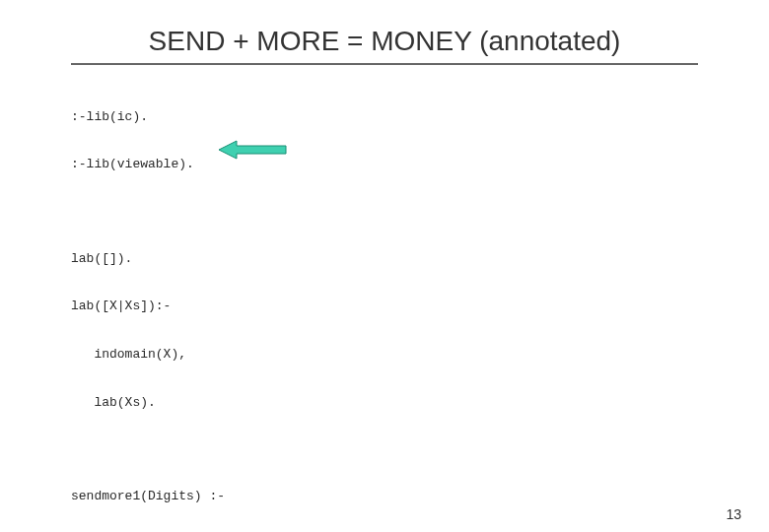 This screenshot has height=532, width=769. I want to click on highlight-arrow-icon, so click(253, 150).